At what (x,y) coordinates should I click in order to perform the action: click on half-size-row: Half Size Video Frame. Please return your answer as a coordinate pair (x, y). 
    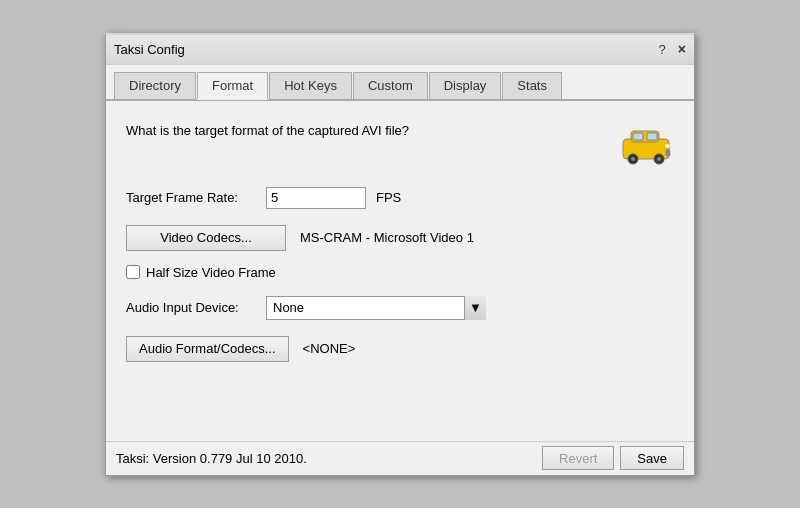
    Looking at the image, I should click on (400, 272).